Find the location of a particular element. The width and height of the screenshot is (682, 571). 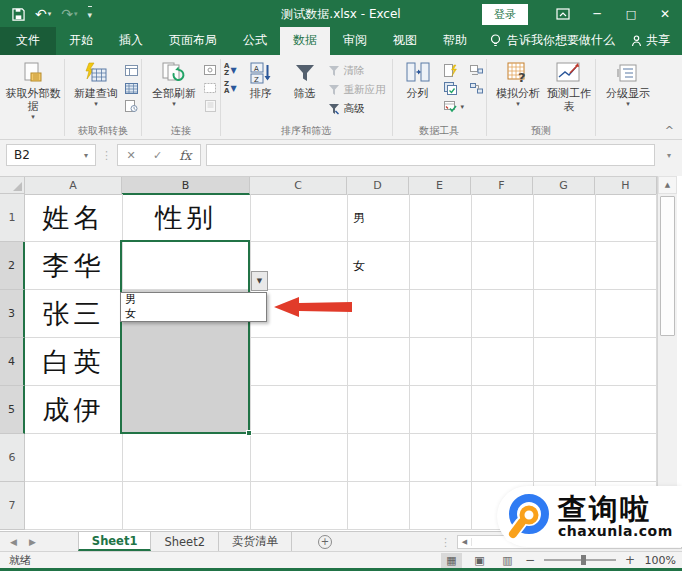

row-header-1: 1 is located at coordinates (12, 218).